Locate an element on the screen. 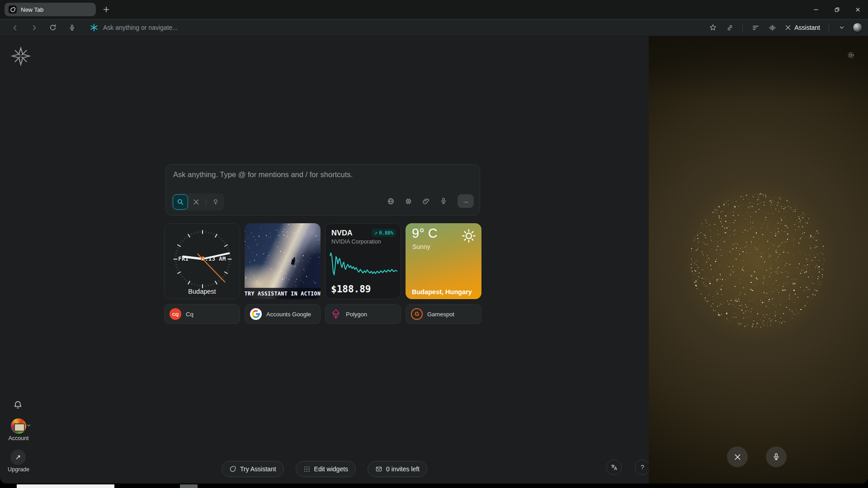  voice-wave-icon is located at coordinates (772, 28).